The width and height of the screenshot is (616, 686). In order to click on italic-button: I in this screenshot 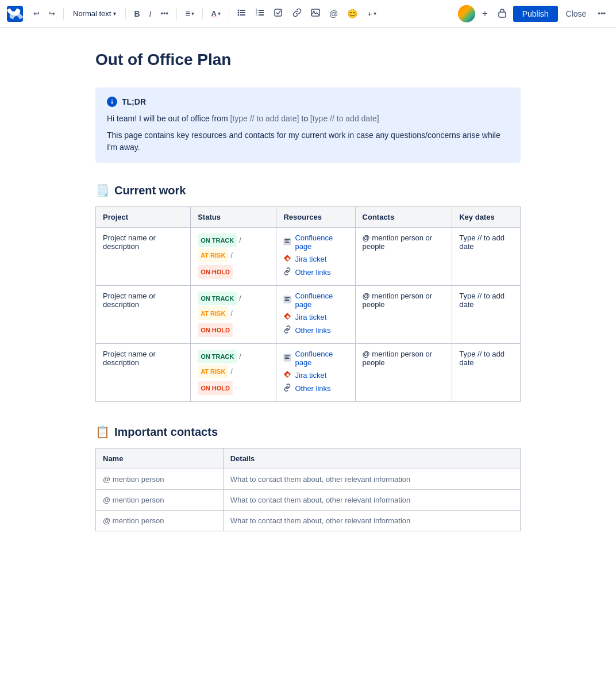, I will do `click(151, 14)`.